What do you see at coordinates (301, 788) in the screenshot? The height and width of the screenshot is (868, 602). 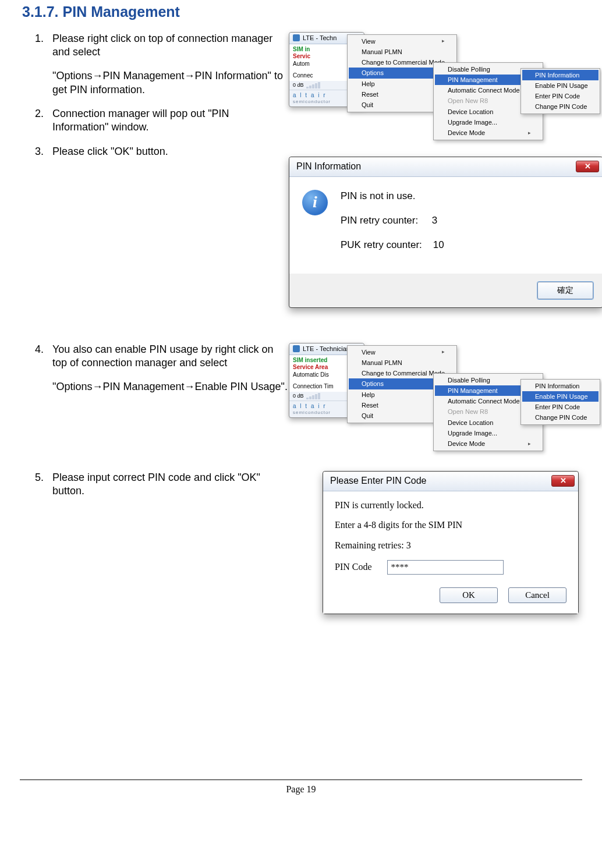 I see `page-footer: Page 19` at bounding box center [301, 788].